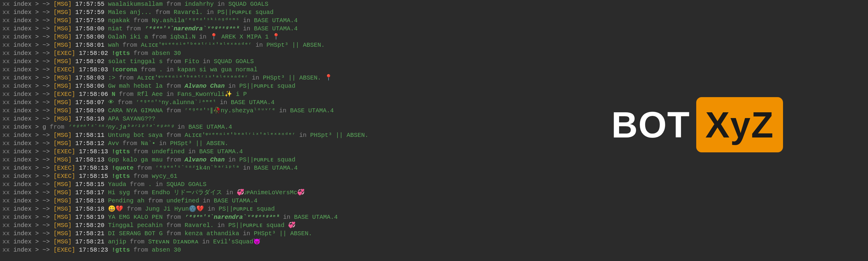 The image size is (868, 261). Describe the element at coordinates (92, 29) in the screenshot. I see `log-time: 17:58:00` at that location.